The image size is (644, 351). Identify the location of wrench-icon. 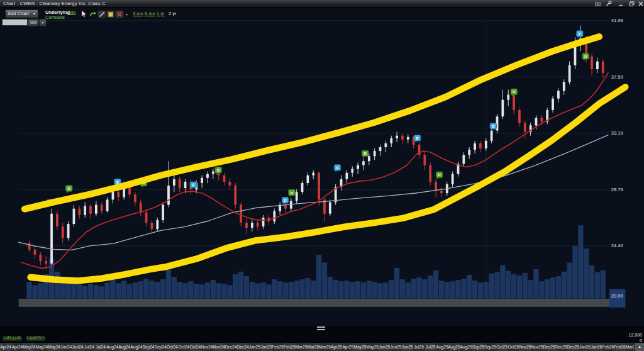
(609, 4).